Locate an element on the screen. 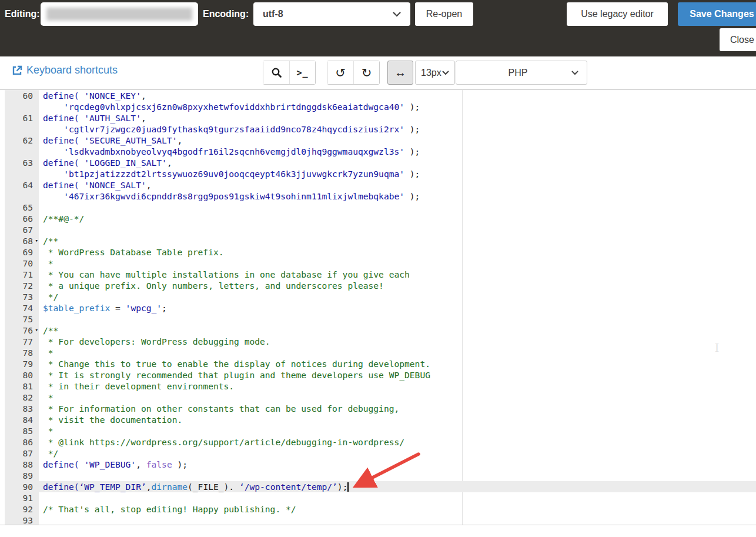  code-line-69: 69 * WordPress Database Table prefix. is located at coordinates (378, 252).